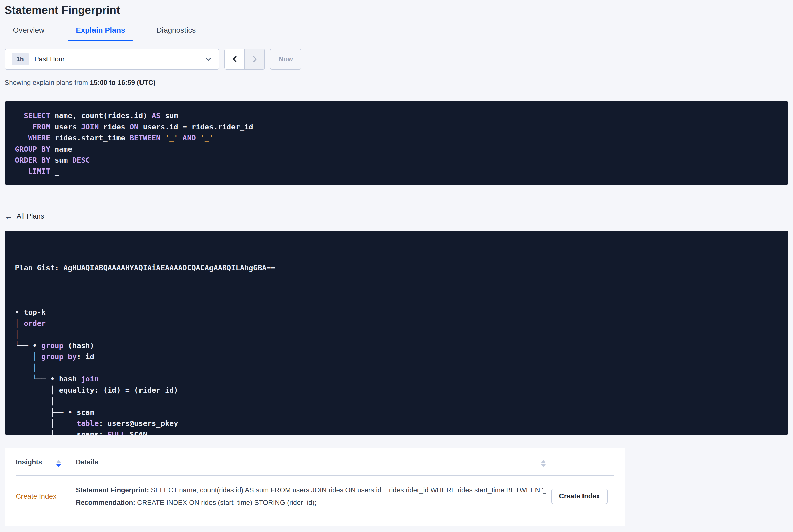 This screenshot has height=532, width=793. What do you see at coordinates (29, 464) in the screenshot?
I see `insights-sort-header: Insights` at bounding box center [29, 464].